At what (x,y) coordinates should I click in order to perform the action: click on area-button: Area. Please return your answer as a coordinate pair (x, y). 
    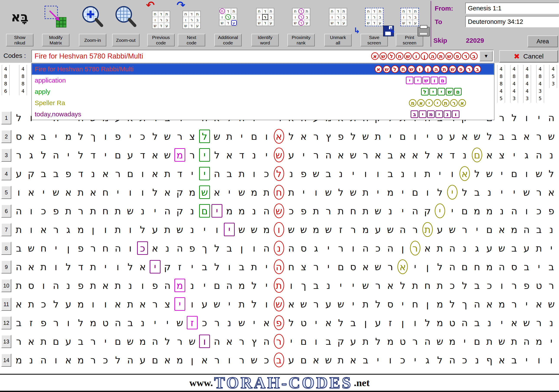
    Looking at the image, I should click on (543, 41).